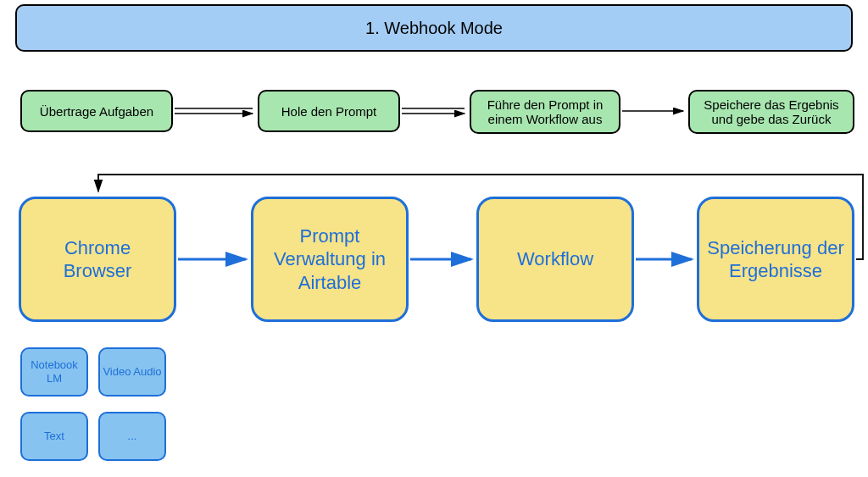 This screenshot has height=477, width=868. What do you see at coordinates (132, 436) in the screenshot?
I see `tool-4-box: ...` at bounding box center [132, 436].